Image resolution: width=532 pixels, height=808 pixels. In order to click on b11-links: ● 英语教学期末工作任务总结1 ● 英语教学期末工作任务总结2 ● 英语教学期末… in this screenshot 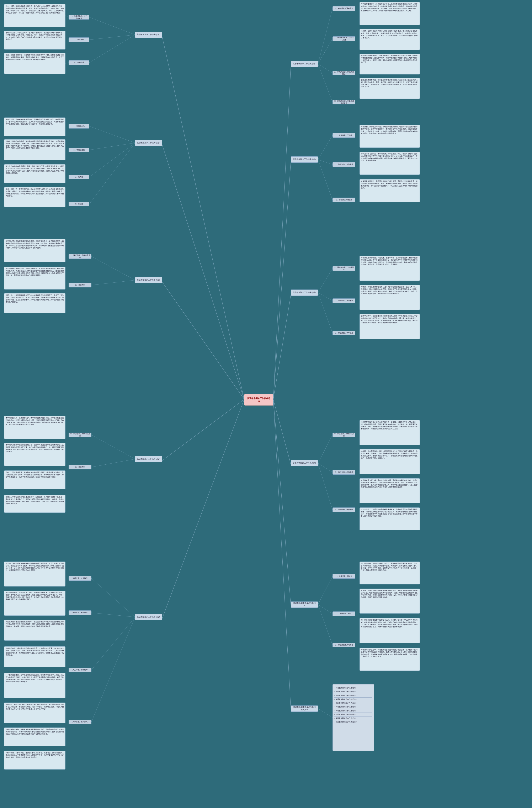, I will do `click(353, 718)`.